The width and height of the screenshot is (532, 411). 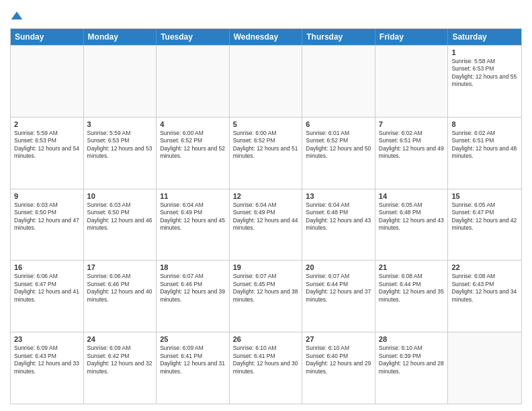 What do you see at coordinates (47, 124) in the screenshot?
I see `day-number: 2` at bounding box center [47, 124].